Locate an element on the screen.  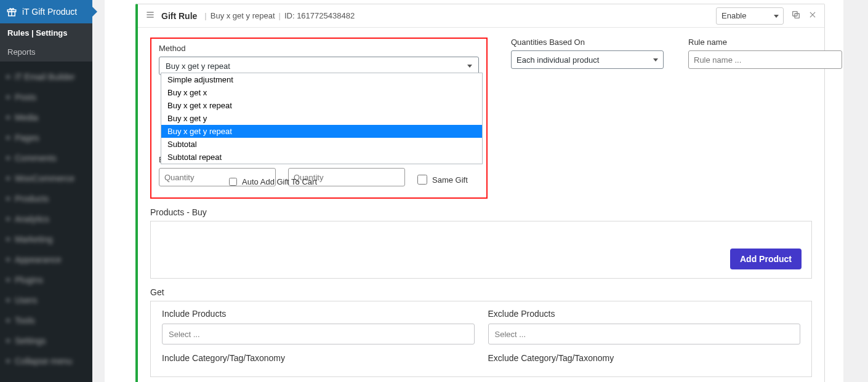
drag-icon is located at coordinates (151, 16).